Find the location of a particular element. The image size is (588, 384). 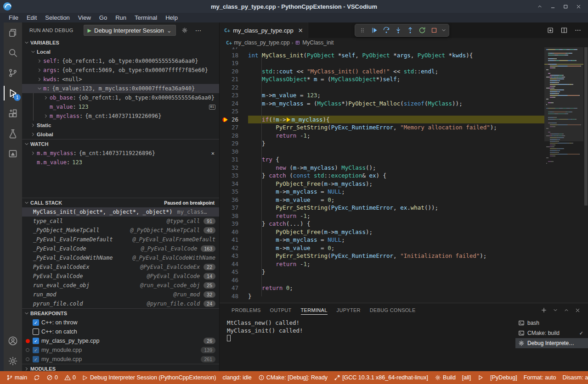

stack-frame: type_call@type_call91 is located at coordinates (120, 221).